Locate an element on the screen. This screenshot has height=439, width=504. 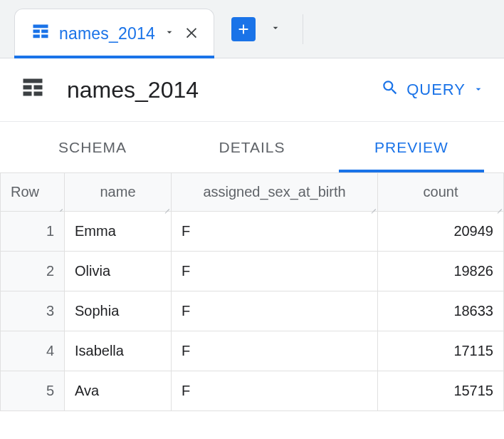
col-header-assigned-sex: assigned_sex_at_birth is located at coordinates (275, 192).